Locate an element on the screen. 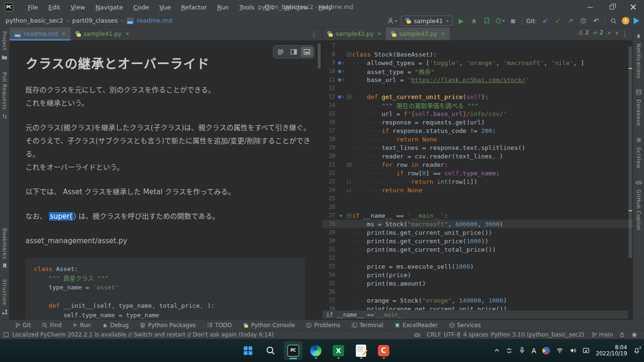 The height and width of the screenshot is (362, 644). breadcrumb-item-python_basic_sec2: python_basic_sec2 is located at coordinates (34, 21).